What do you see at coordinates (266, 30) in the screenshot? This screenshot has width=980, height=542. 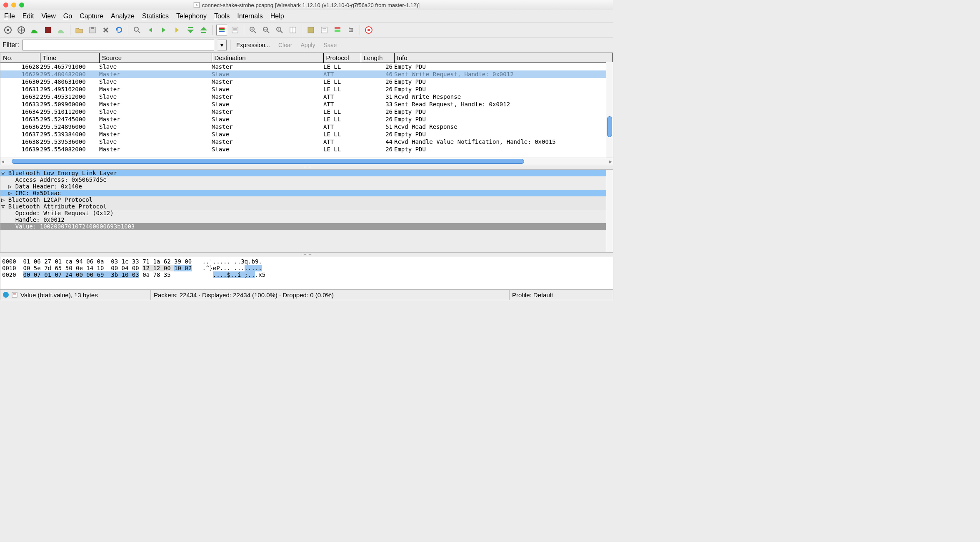 I see `zoom-out-icon` at bounding box center [266, 30].